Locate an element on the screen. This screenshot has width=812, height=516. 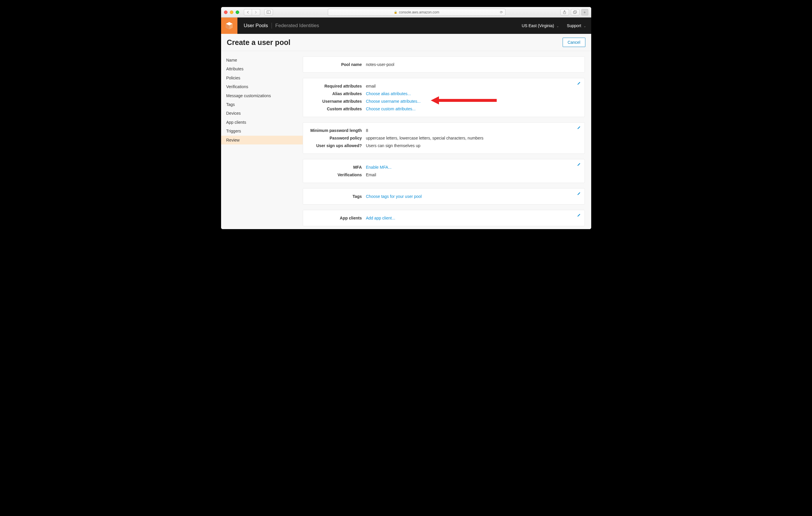
edit-tags-button is located at coordinates (579, 194).